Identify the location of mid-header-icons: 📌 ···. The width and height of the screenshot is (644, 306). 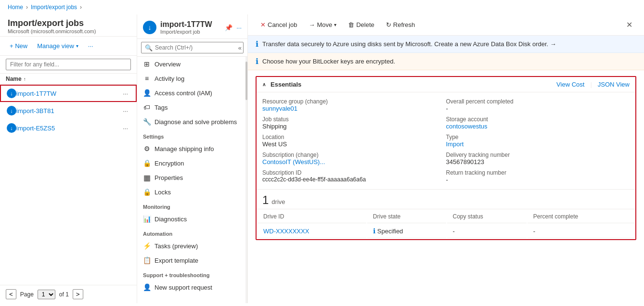
(233, 28).